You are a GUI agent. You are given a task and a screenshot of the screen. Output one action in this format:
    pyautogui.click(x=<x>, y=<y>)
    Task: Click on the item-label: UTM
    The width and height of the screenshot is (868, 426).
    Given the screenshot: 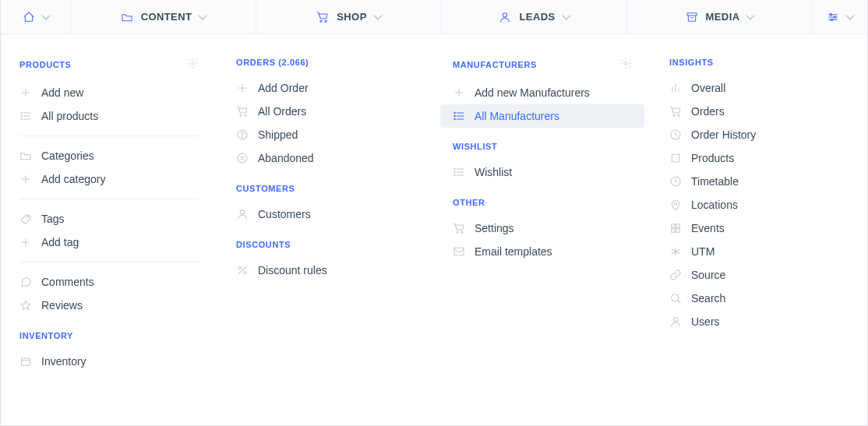 What is the action you would take?
    pyautogui.click(x=703, y=252)
    